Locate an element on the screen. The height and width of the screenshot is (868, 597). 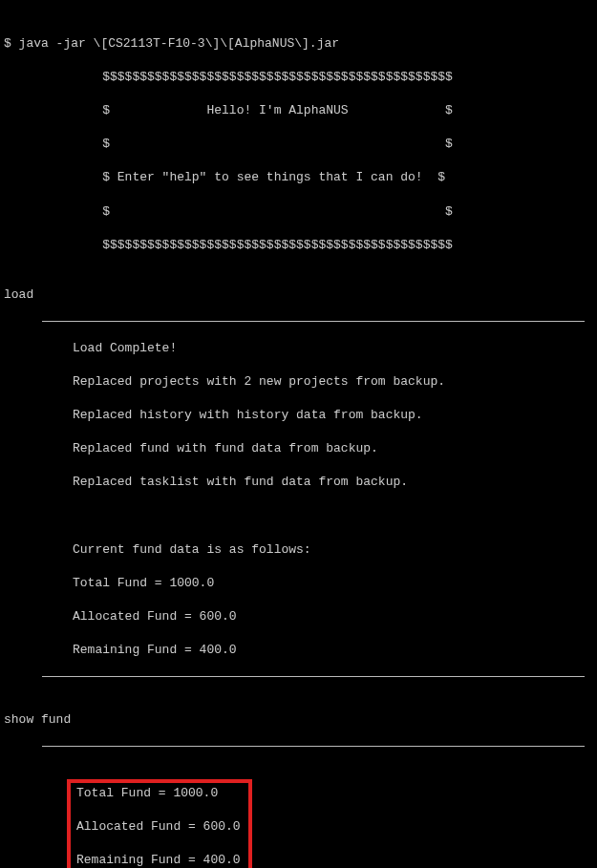
load-line: Load Complete! is located at coordinates (298, 349).